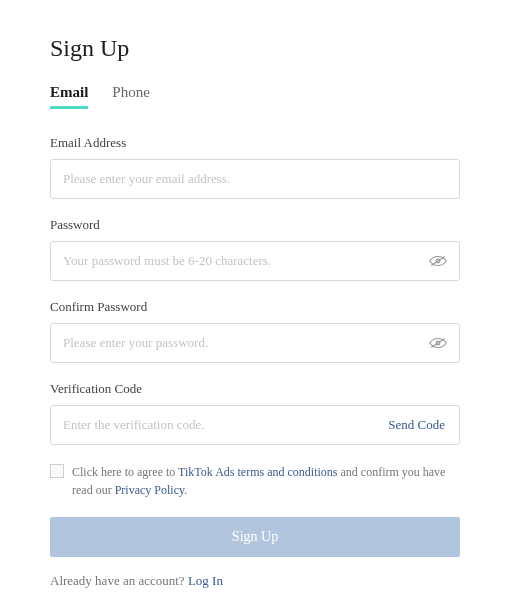  I want to click on agreement-prefix: Click here to agree to, so click(125, 472).